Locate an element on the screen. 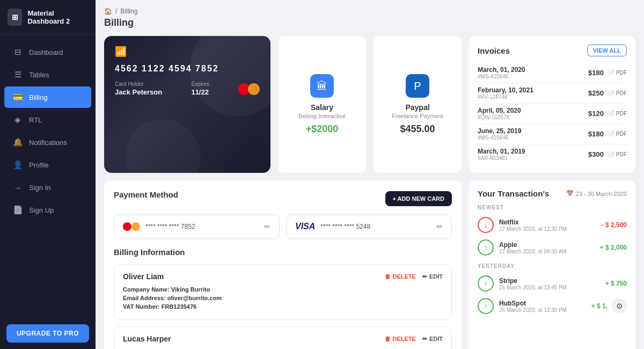  billing-person-oliver: Oliver Liam 🗑 DELETE ✏ EDIT Company Name… is located at coordinates (283, 292).